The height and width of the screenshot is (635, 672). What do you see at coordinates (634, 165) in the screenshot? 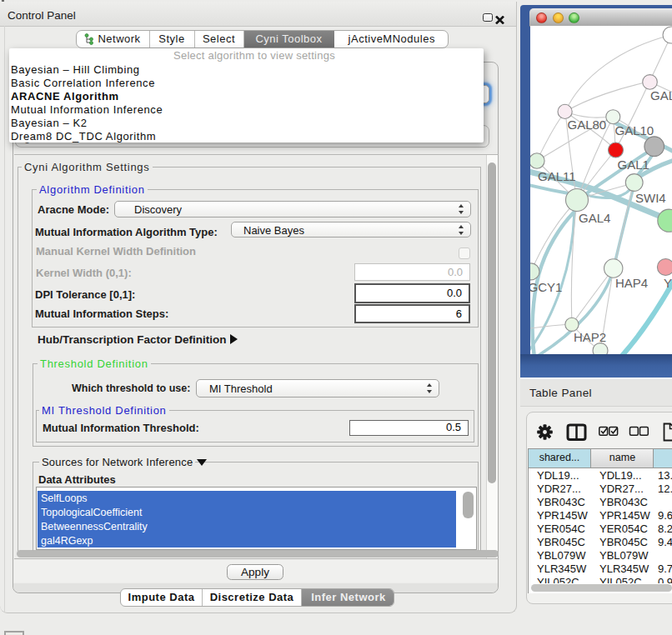
I see `svg-text: GAL1` at bounding box center [634, 165].